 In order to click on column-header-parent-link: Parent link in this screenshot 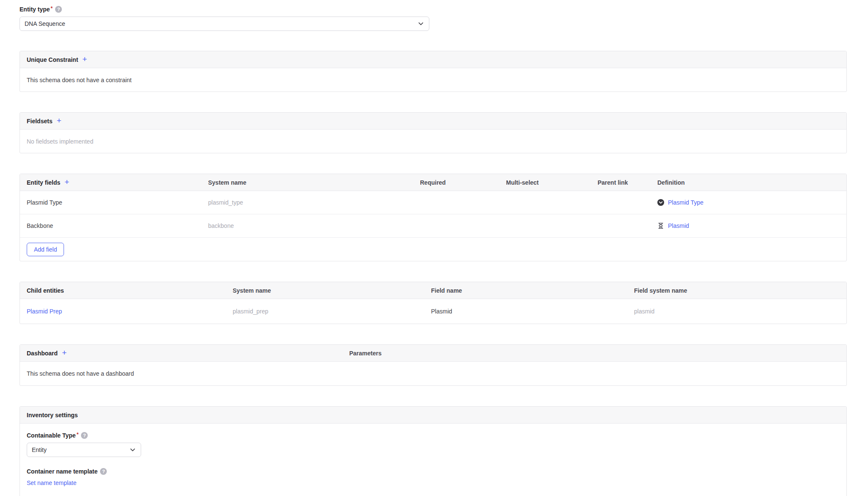, I will do `click(627, 183)`.